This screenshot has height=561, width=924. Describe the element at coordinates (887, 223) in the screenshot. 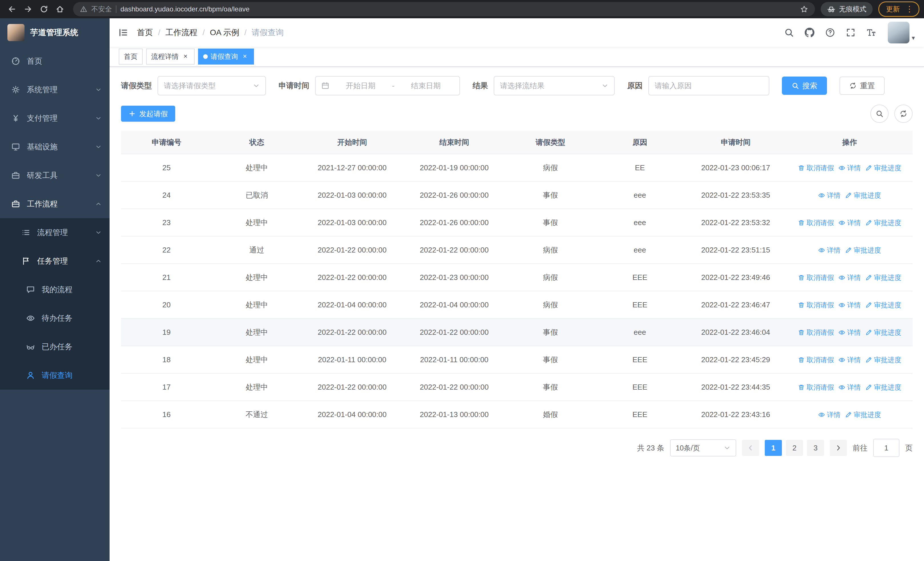

I see `action-label: 审批进度` at that location.